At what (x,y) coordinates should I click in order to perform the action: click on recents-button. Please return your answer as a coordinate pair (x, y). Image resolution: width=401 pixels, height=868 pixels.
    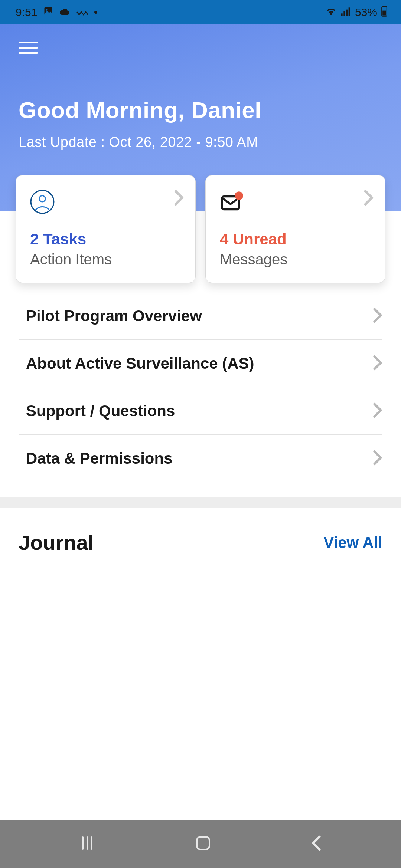
    Looking at the image, I should click on (87, 844).